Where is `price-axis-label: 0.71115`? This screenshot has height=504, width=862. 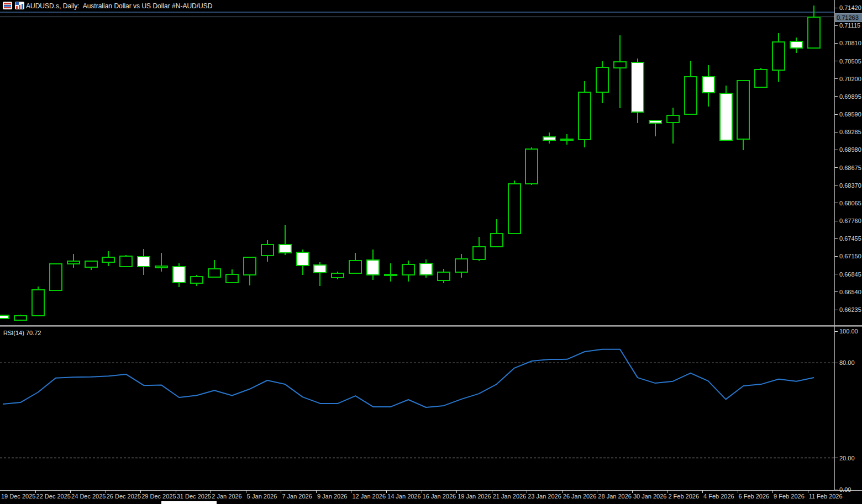 price-axis-label: 0.71115 is located at coordinates (850, 25).